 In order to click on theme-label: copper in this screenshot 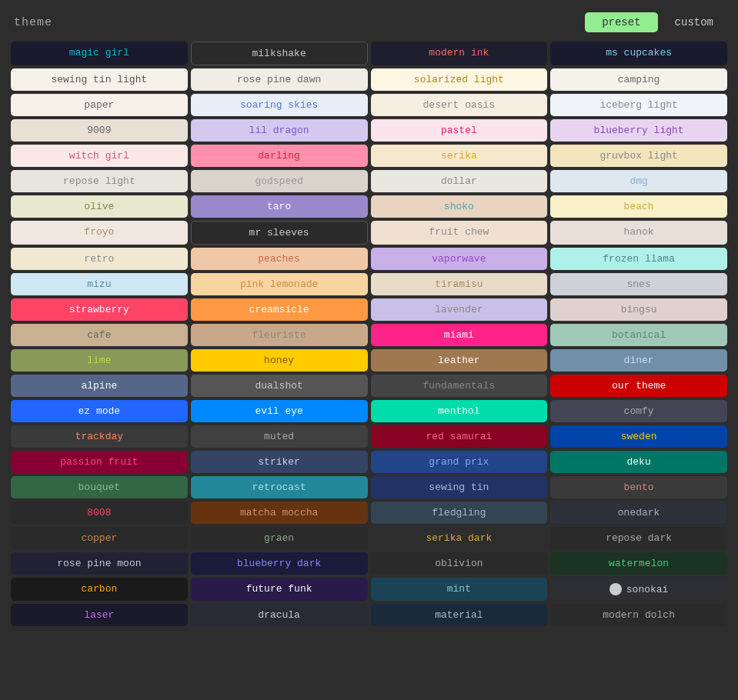, I will do `click(99, 538)`.